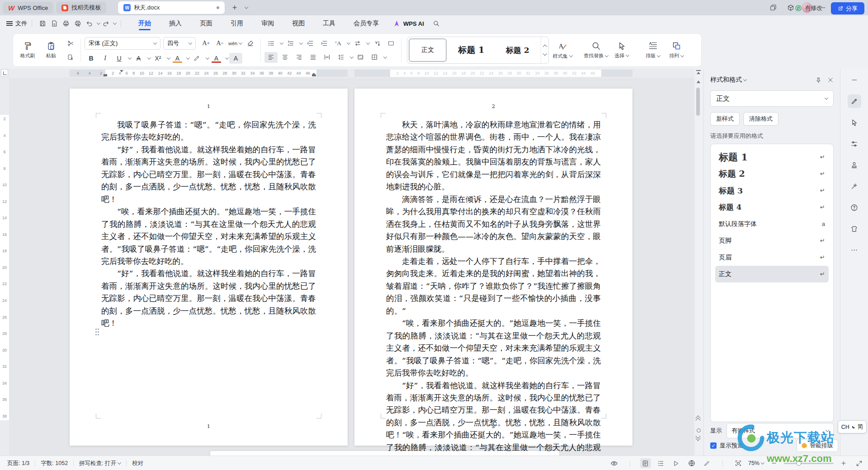 Image resolution: width=868 pixels, height=470 pixels. What do you see at coordinates (209, 224) in the screenshot?
I see `page-text-body: 我吸了吸鼻子答道：“嗯”。“走吧，你回家先洗个澡，洗完后我带你去吃好吃的。“好”…` at bounding box center [209, 224].